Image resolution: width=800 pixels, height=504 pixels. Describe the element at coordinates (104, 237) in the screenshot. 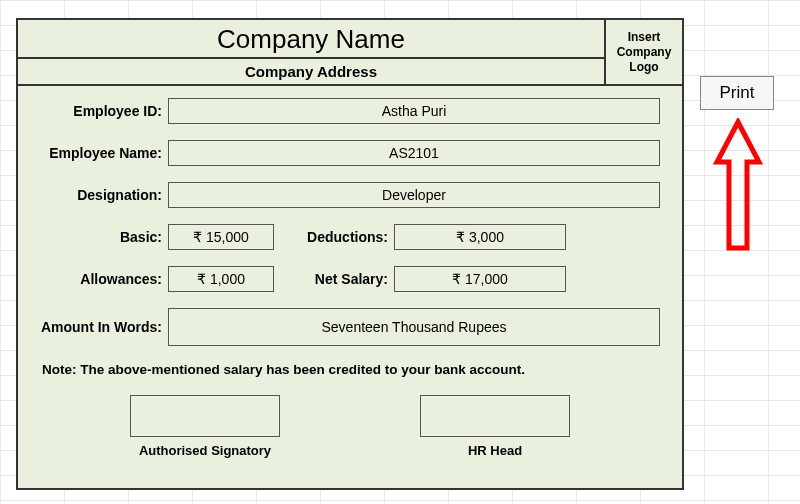

I see `label-basic: Basic:` at that location.